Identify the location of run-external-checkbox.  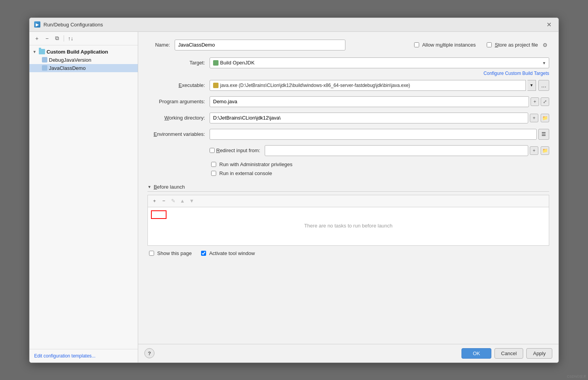
(213, 173).